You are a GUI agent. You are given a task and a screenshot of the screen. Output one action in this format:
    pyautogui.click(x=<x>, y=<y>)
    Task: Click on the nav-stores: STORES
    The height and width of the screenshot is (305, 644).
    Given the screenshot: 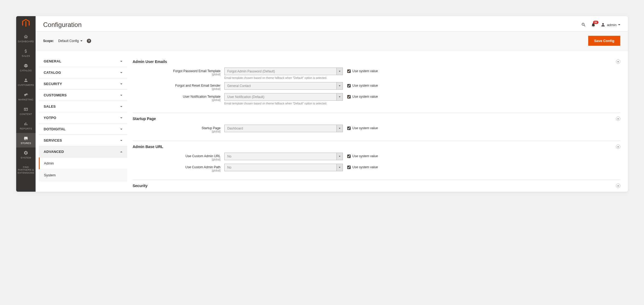 What is the action you would take?
    pyautogui.click(x=26, y=140)
    